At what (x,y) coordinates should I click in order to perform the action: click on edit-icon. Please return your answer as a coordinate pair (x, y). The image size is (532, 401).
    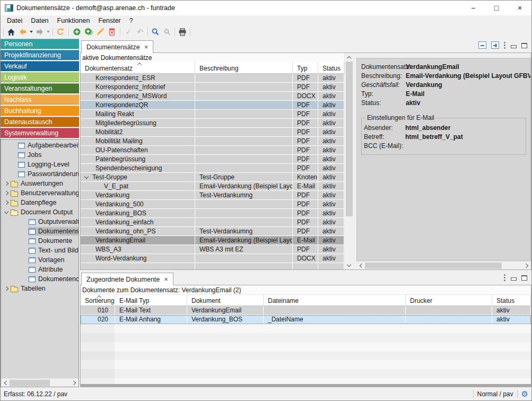
    Looking at the image, I should click on (100, 32).